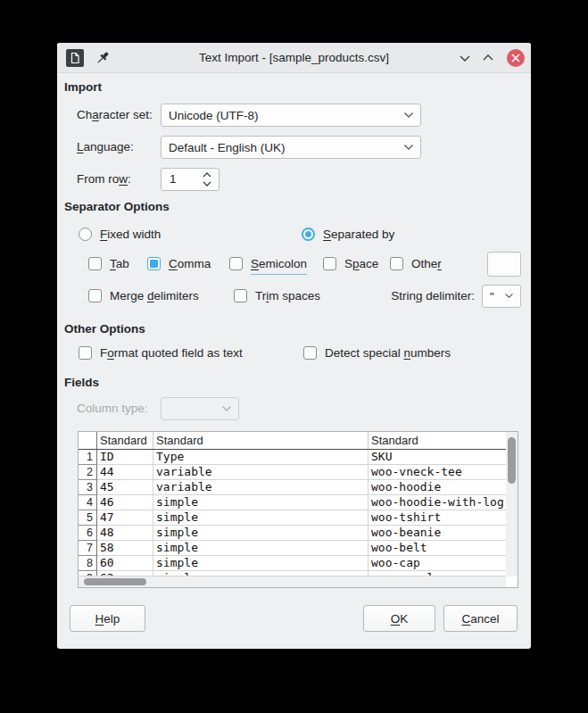 Image resolution: width=588 pixels, height=713 pixels. Describe the element at coordinates (105, 147) in the screenshot. I see `language-label: Language:` at that location.